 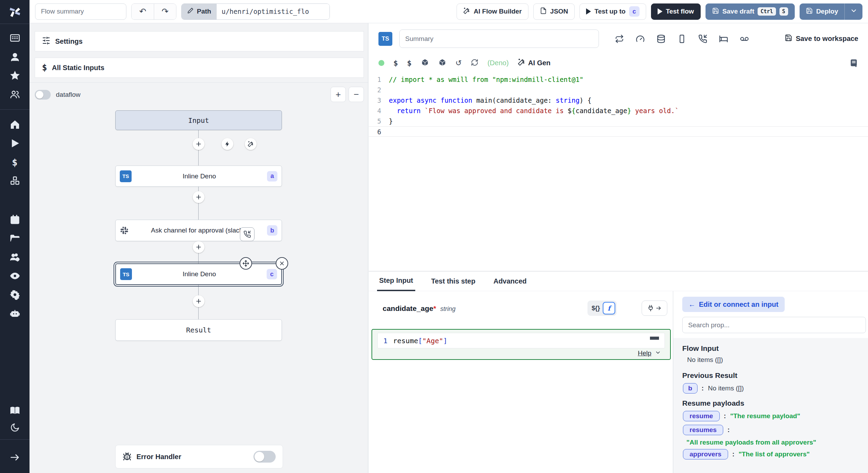 I want to click on test-up-to-button: Test up to c, so click(x=612, y=12).